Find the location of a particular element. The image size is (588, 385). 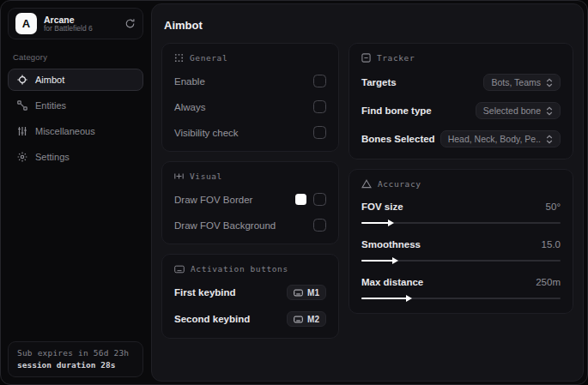

sidebar-nav: Aimbot Entities is located at coordinates (76, 118).